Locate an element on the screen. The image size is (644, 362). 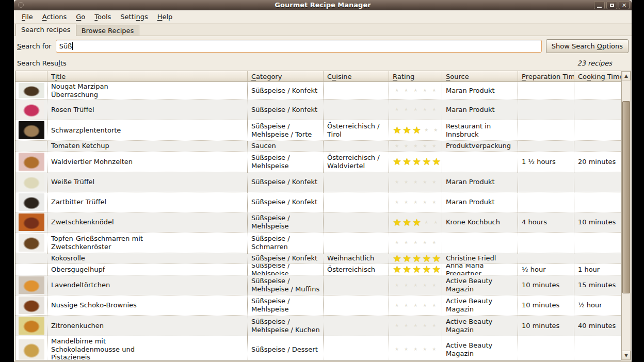
window-controls: ✕ is located at coordinates (612, 5).